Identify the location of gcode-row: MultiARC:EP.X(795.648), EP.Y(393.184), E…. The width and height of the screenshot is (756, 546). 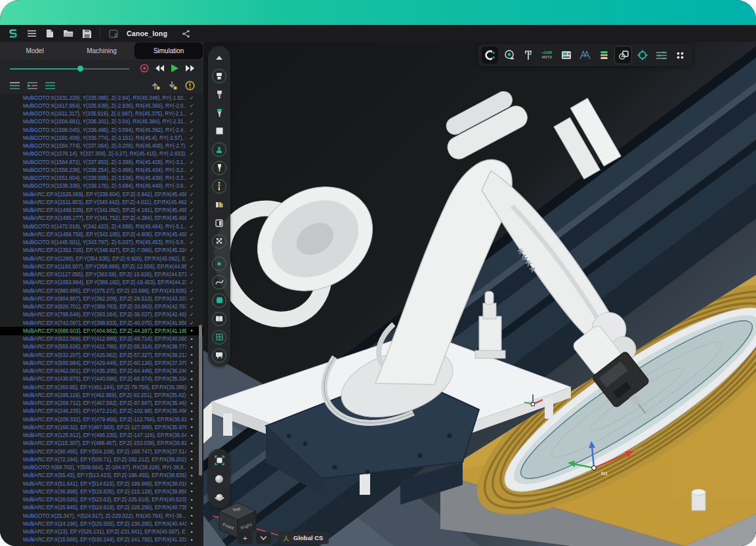
(102, 315).